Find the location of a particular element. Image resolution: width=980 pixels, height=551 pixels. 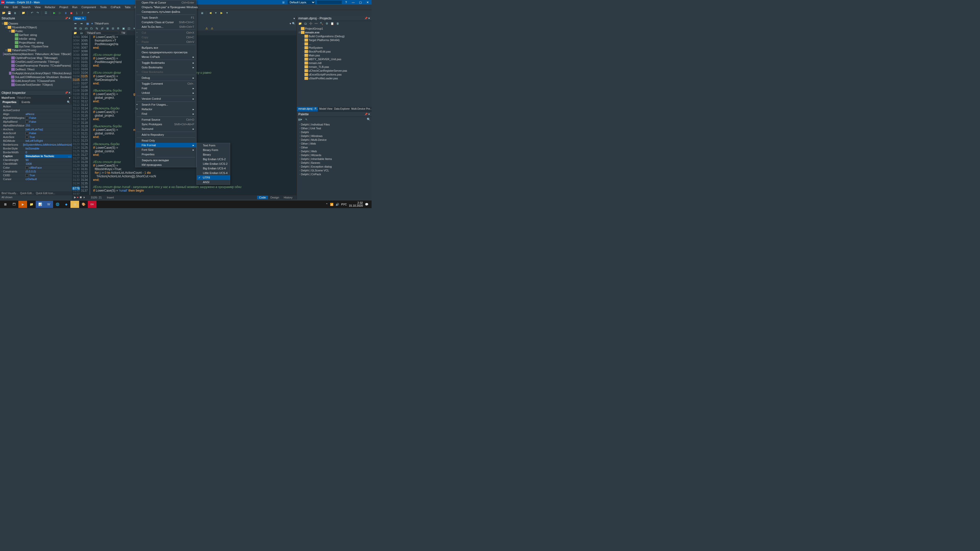

layout-selector: Default Layout is located at coordinates (301, 2).